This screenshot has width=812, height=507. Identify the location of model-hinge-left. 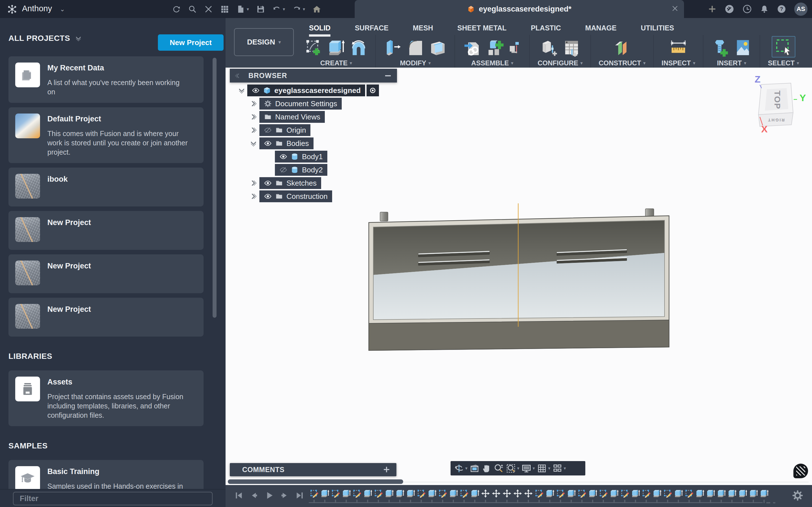
(384, 217).